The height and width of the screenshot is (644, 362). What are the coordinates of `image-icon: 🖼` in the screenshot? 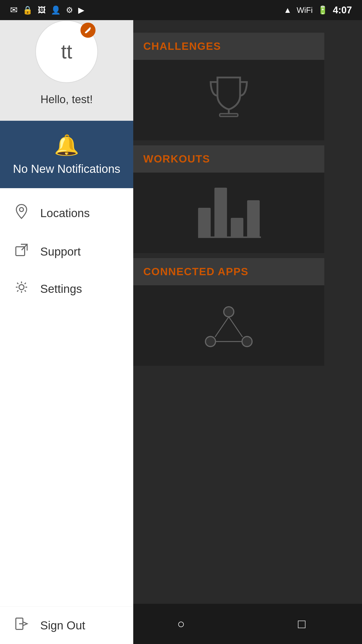 It's located at (42, 10).